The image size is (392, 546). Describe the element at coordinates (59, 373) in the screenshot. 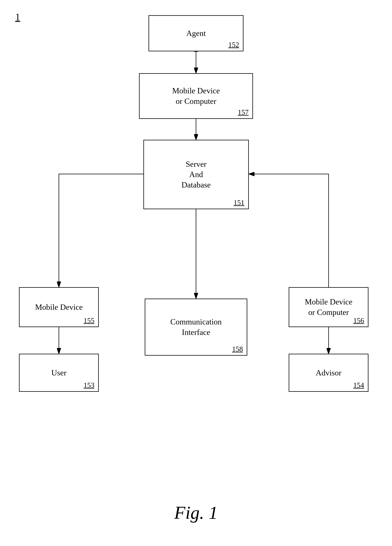

I see `user-node: User 153` at that location.